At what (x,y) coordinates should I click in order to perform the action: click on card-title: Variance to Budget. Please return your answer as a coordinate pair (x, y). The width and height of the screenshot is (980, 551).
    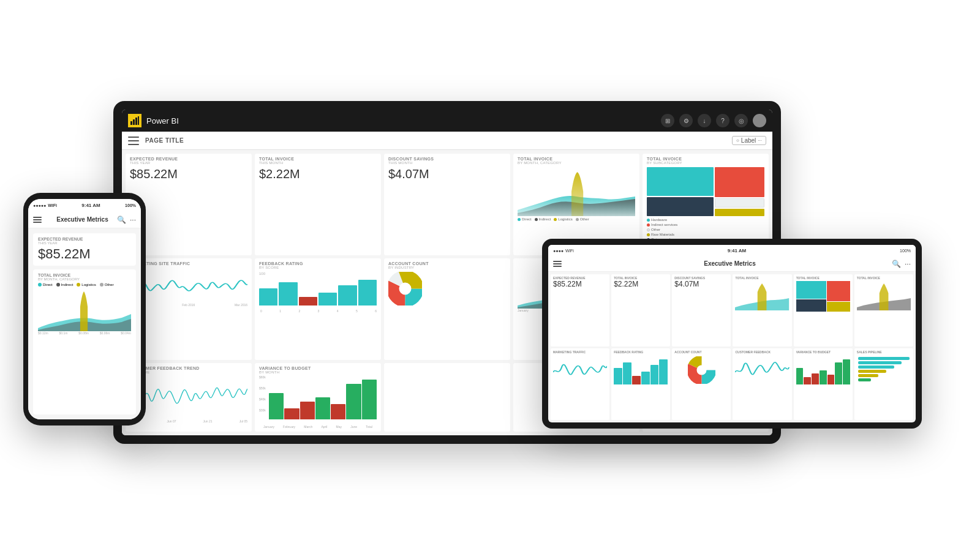
    Looking at the image, I should click on (318, 369).